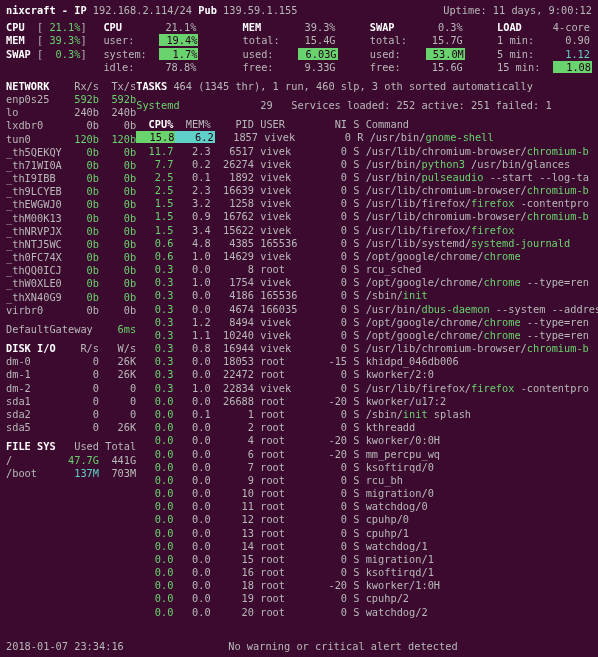 Image resolution: width=598 pixels, height=657 pixels. What do you see at coordinates (367, 348) in the screenshot?
I see `process-row: 0.3 0.8 16944 vivek 0 S /usr/lib/chromiu…` at bounding box center [367, 348].